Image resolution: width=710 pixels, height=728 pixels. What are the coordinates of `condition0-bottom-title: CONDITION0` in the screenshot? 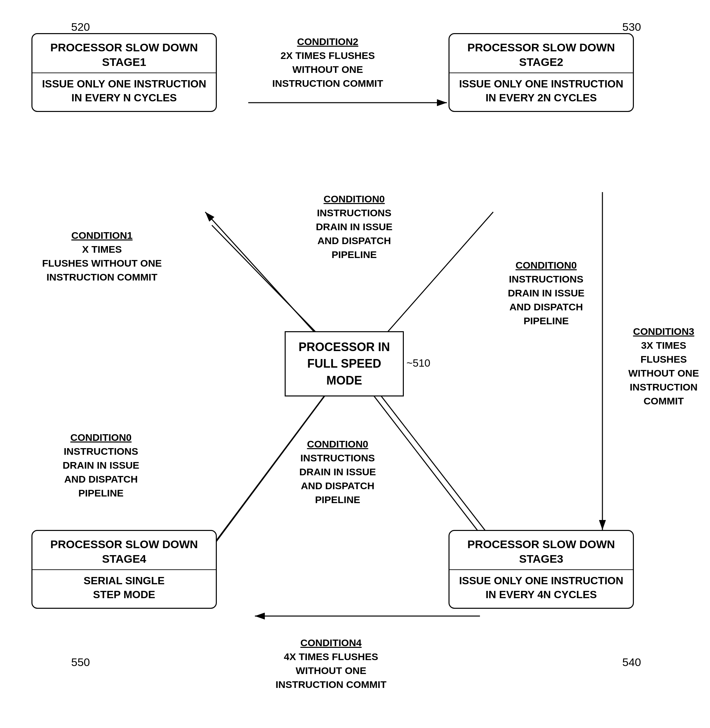 It's located at (337, 444).